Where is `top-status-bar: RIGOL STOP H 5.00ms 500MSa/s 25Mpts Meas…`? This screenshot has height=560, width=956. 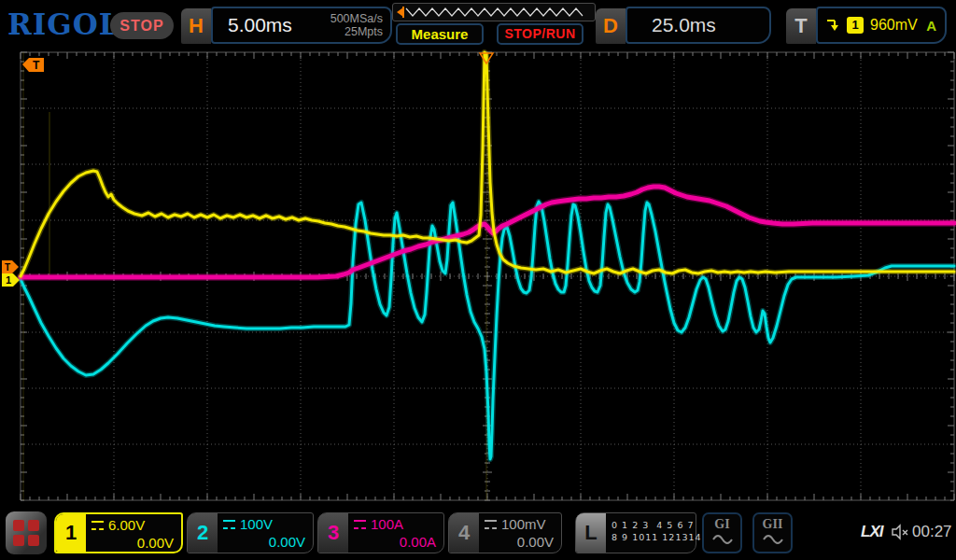
top-status-bar: RIGOL STOP H 5.00ms 500MSa/s 25Mpts Meas… is located at coordinates (478, 23).